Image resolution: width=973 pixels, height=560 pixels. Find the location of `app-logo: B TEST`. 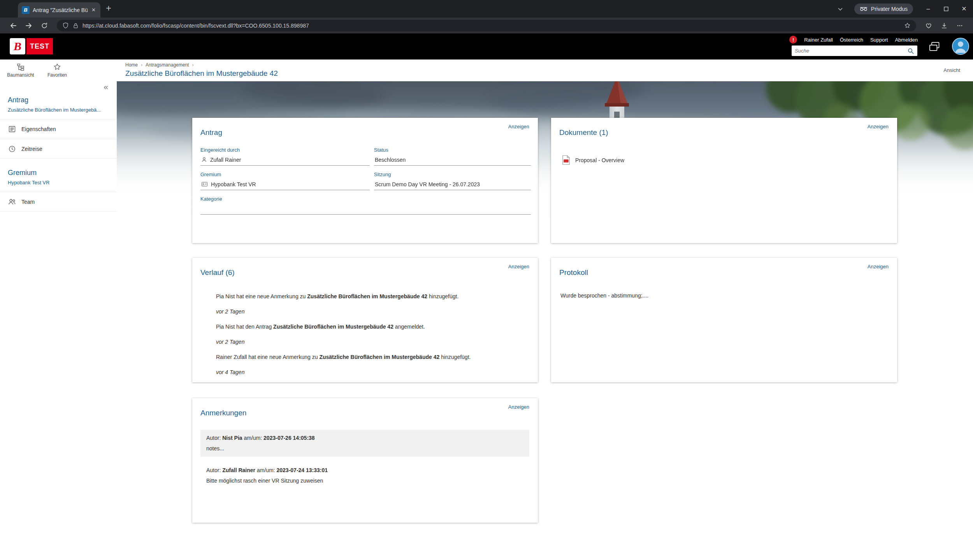

app-logo: B TEST is located at coordinates (31, 46).